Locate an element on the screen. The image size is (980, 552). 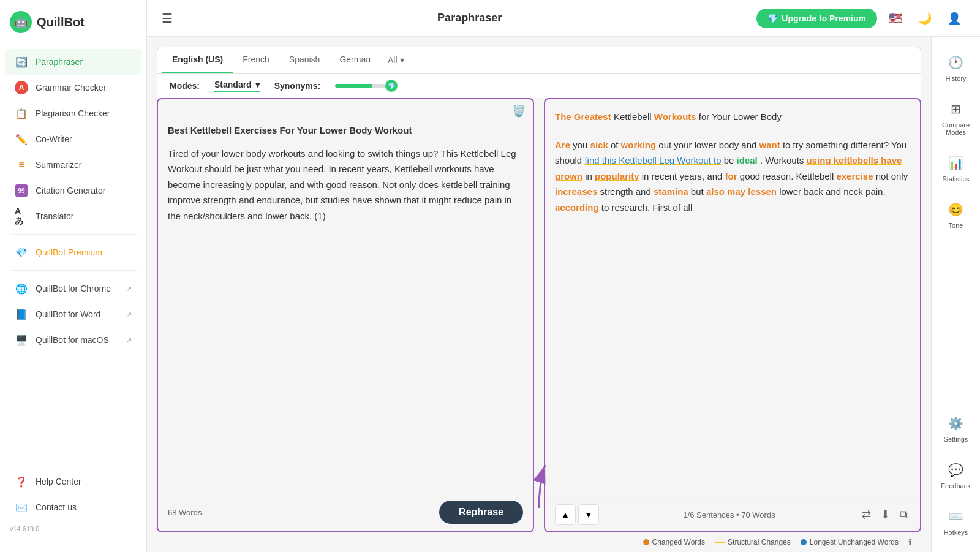
upgrade-label: Upgrade to Premium is located at coordinates (824, 18).